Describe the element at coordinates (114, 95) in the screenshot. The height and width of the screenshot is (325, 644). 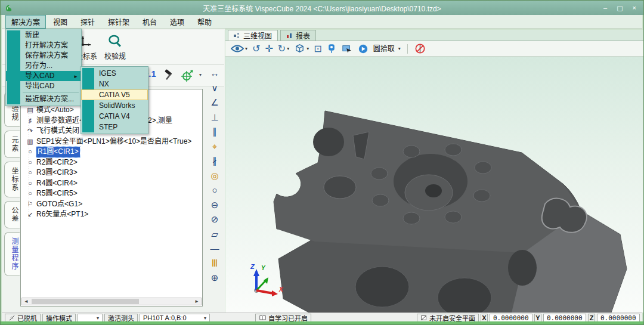
I see `submenu-item-catia-v5: CATIA V5` at that location.